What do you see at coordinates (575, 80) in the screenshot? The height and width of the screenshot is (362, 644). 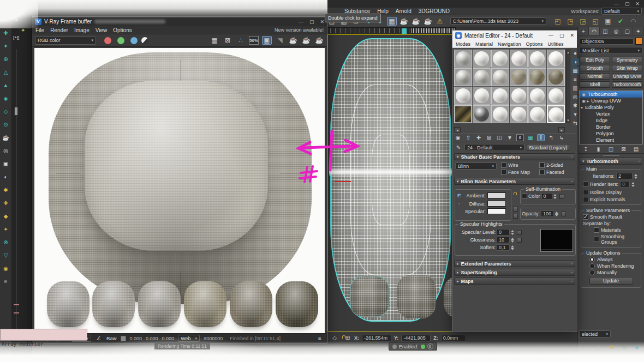 I see `sample-uv-tiling-icon: ≡` at bounding box center [575, 80].